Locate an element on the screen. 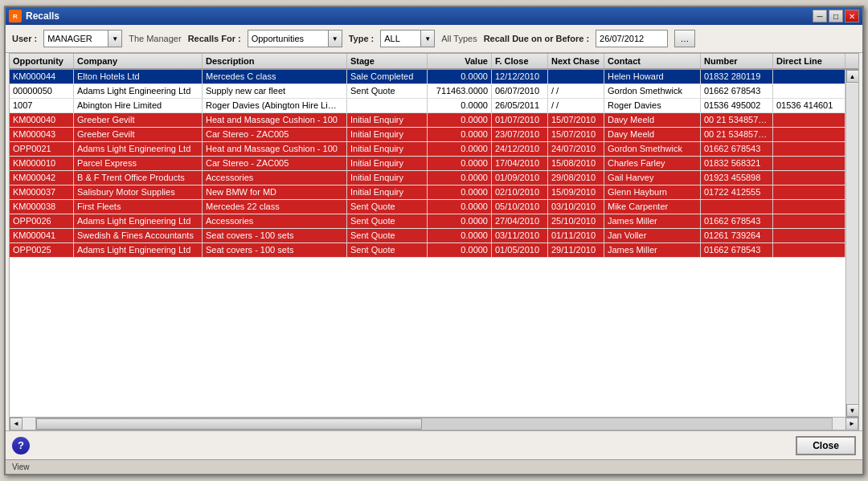 The width and height of the screenshot is (868, 481). header-value: Value is located at coordinates (460, 61).